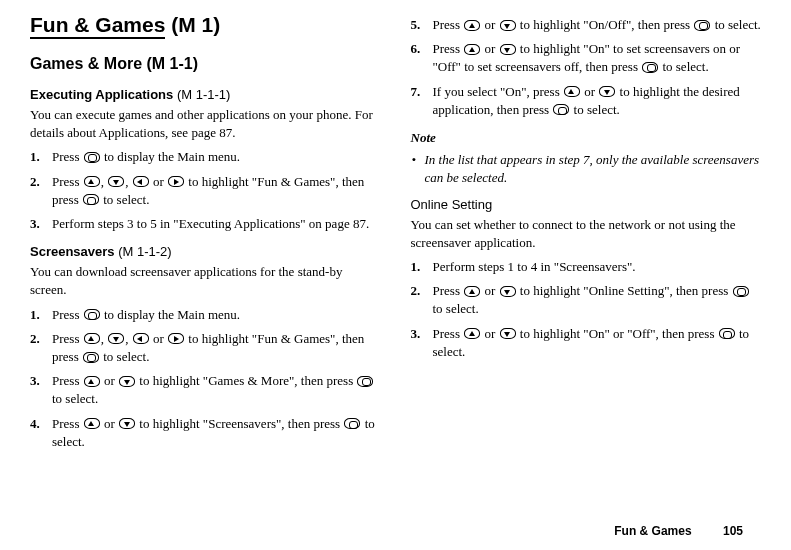  Describe the element at coordinates (206, 252) in the screenshot. I see `section-screensavers-heading: Screensavers (M 1-1-2)` at that location.